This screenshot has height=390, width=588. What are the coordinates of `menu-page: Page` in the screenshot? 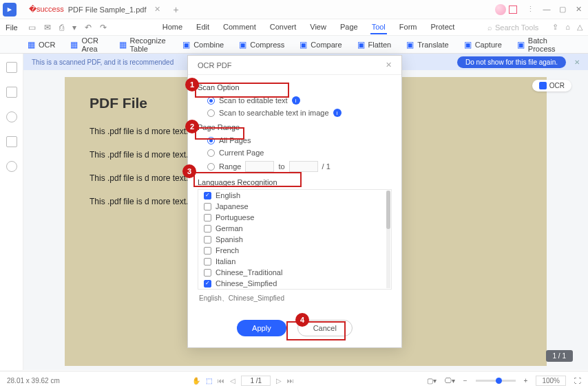 It's located at (349, 28).